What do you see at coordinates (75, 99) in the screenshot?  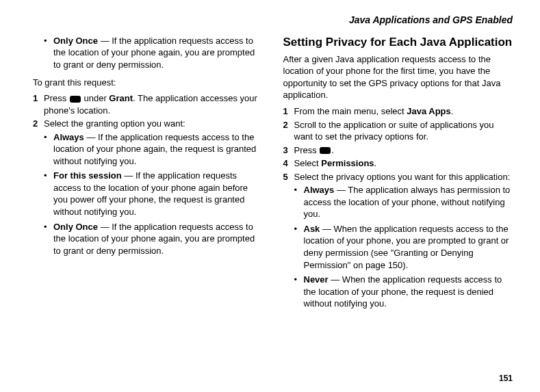 I see `softkey-icon` at bounding box center [75, 99].